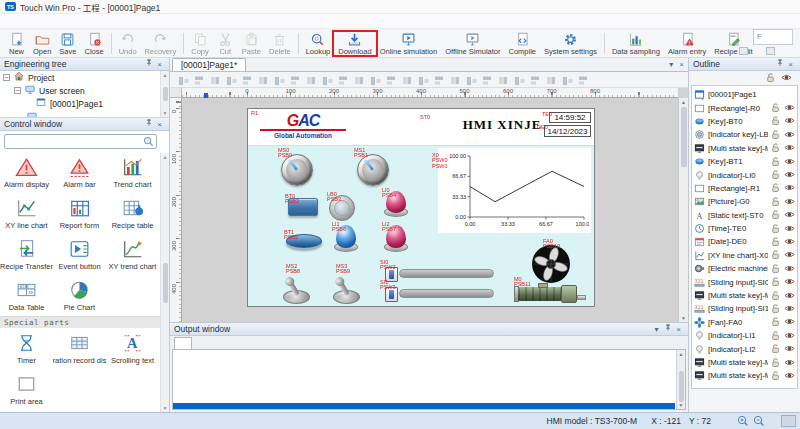 This screenshot has width=800, height=429. I want to click on part-item-trend-chart: Trend chart, so click(132, 172).